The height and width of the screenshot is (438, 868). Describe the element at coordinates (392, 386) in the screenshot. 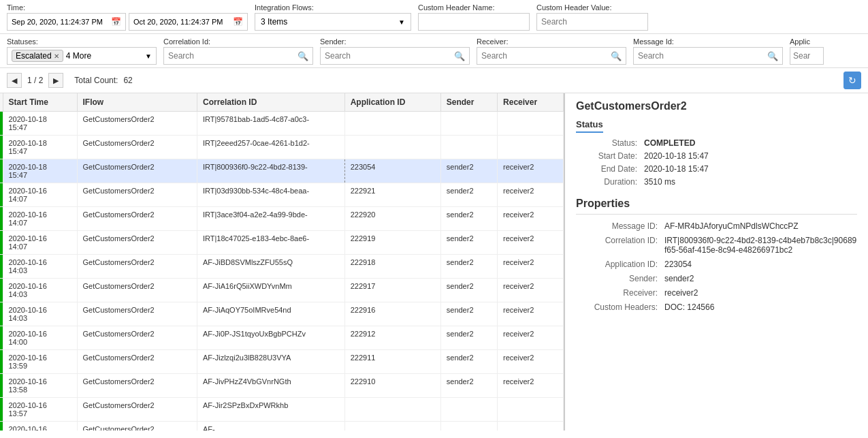

I see `row-app-id: 222910` at that location.